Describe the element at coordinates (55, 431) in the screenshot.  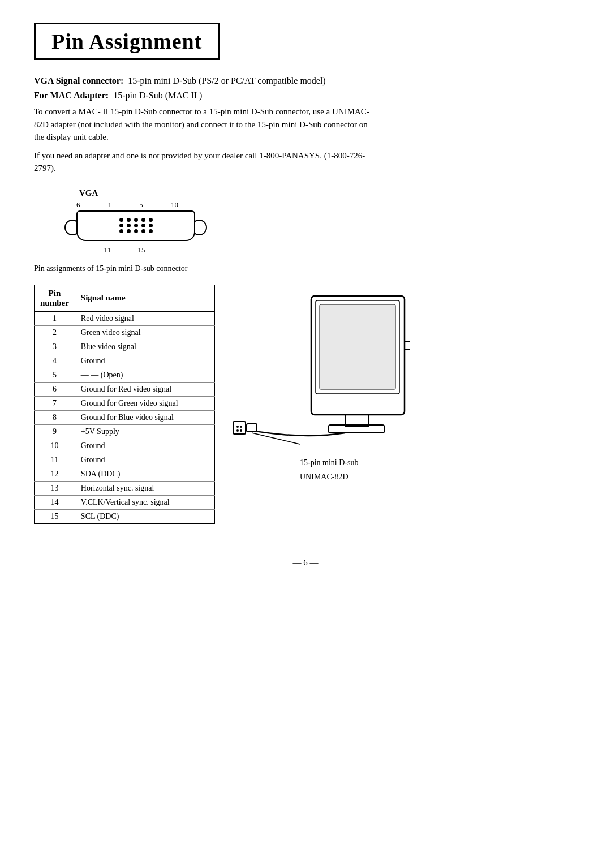
I see `pin-number-cell: 9` at that location.